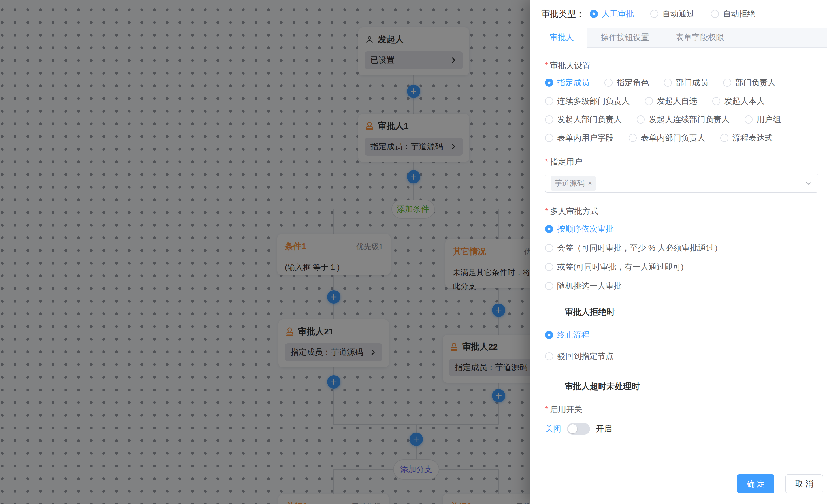  Describe the element at coordinates (682, 14) in the screenshot. I see `approve-type-row: 审批类型： 人工审批 自动通过 自动拒绝` at that location.